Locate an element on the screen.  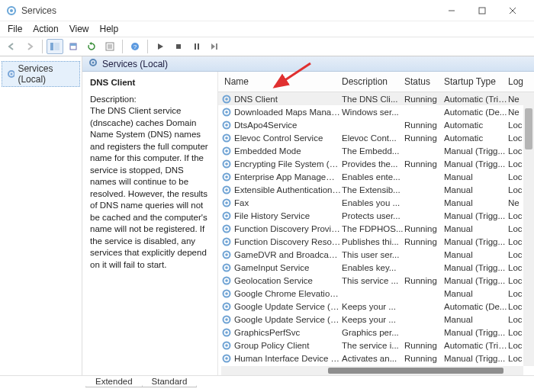
horizontal-scrollbar is located at coordinates (372, 371).